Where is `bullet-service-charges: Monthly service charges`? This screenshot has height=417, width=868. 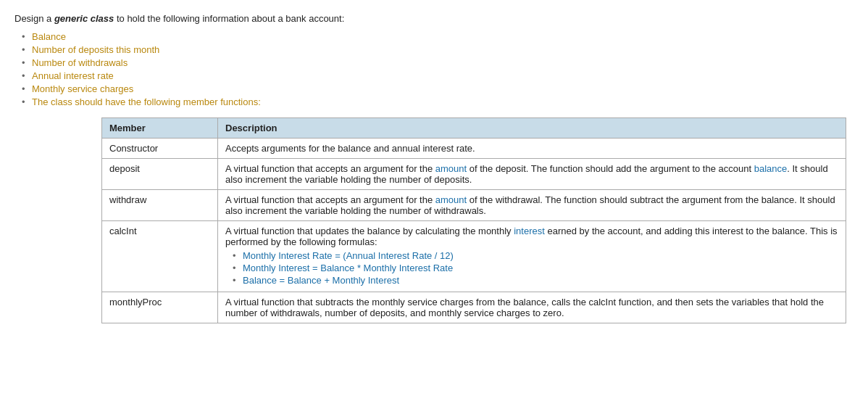 bullet-service-charges: Monthly service charges is located at coordinates (438, 88).